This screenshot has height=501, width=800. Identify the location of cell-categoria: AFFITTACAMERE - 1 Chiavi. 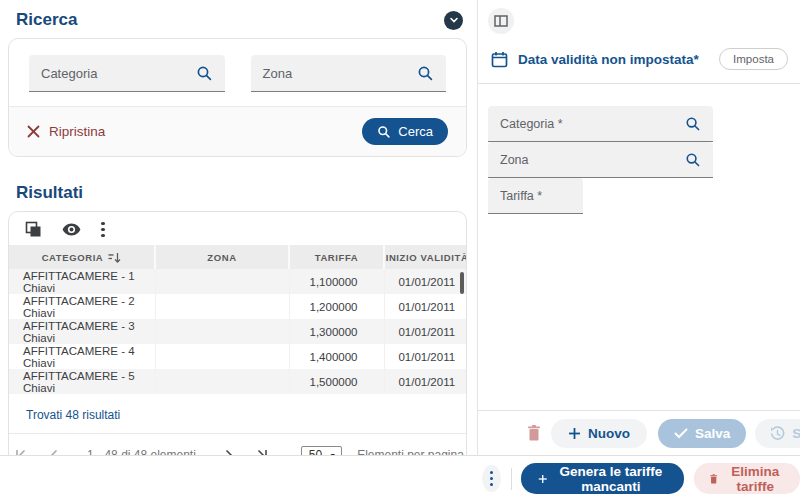
(82, 282).